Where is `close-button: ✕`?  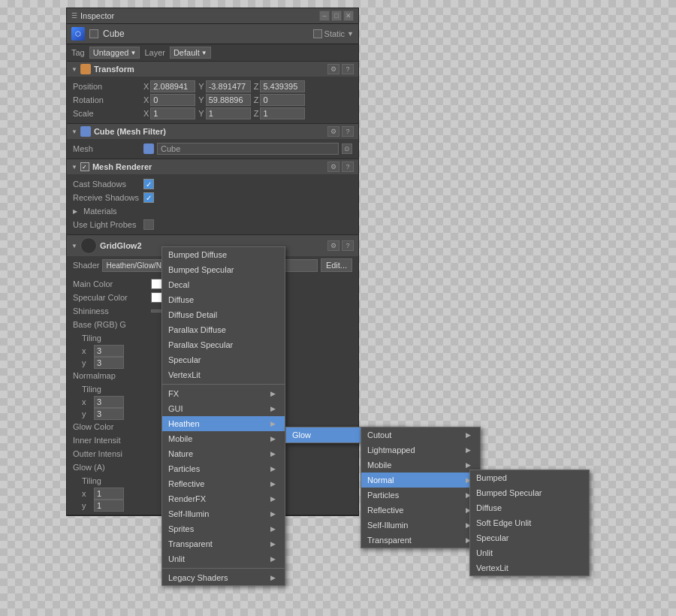
close-button: ✕ is located at coordinates (349, 16).